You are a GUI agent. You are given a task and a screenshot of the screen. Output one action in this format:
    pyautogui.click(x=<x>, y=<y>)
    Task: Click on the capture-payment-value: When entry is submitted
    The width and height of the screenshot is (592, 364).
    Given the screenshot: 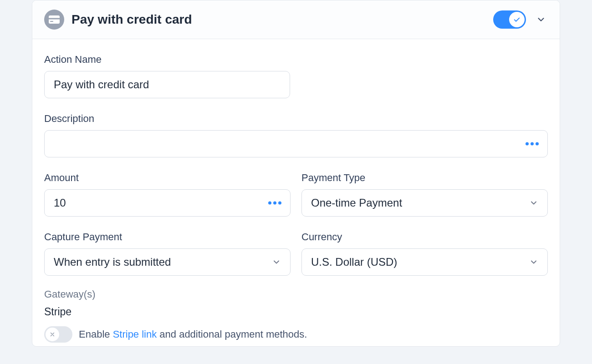 What is the action you would take?
    pyautogui.click(x=163, y=262)
    